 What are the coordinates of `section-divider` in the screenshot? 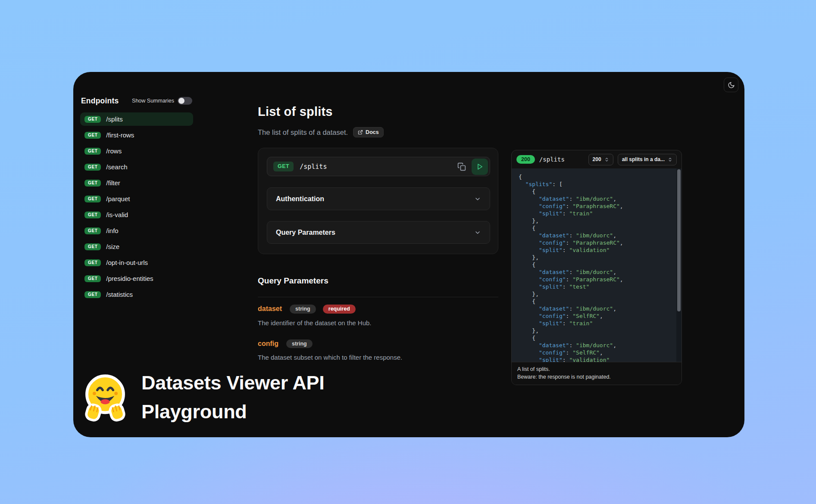 It's located at (378, 297).